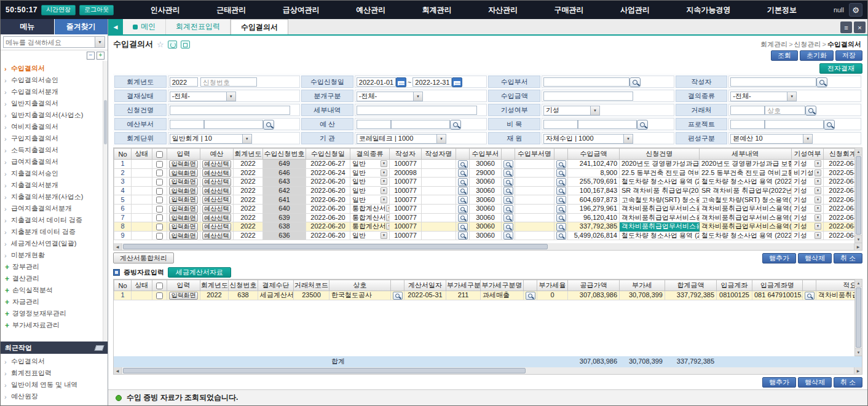 The image size is (868, 406). Describe the element at coordinates (53, 197) in the screenshot. I see `sidebar-item: ›지출결의서분개(사업소)` at that location.